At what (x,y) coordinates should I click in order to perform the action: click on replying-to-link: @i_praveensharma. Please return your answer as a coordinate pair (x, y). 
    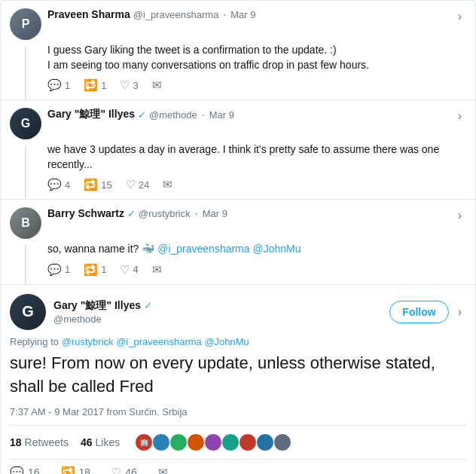
    Looking at the image, I should click on (159, 342).